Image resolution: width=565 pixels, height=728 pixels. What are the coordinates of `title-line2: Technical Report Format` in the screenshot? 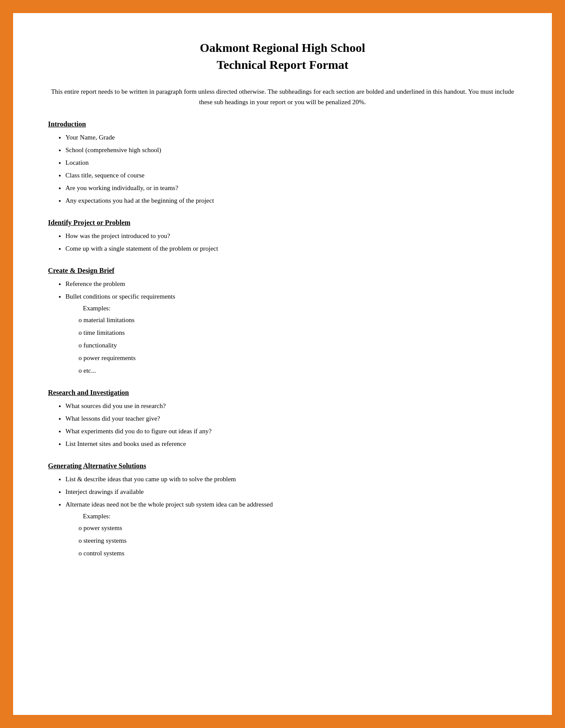 It's located at (283, 65).